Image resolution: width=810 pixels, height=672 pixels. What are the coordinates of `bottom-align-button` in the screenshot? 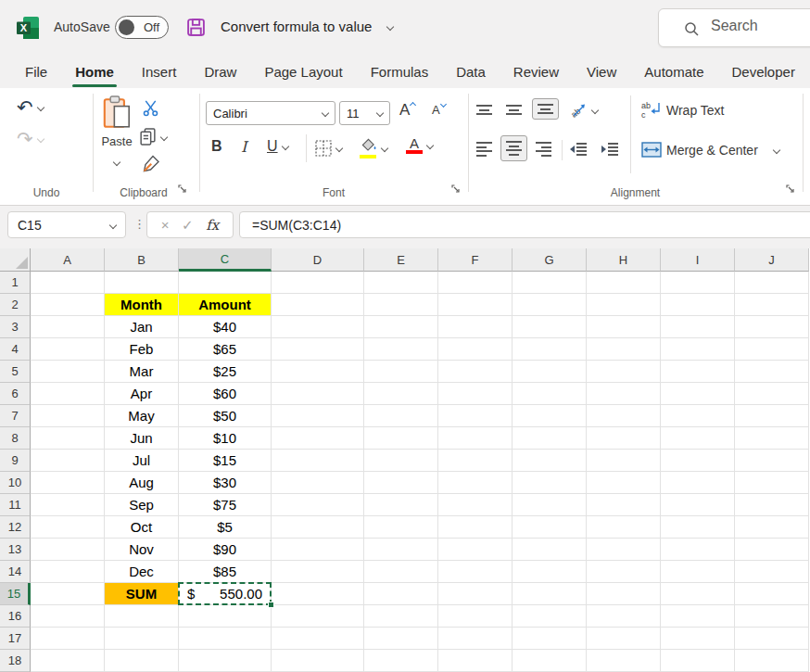 It's located at (545, 109).